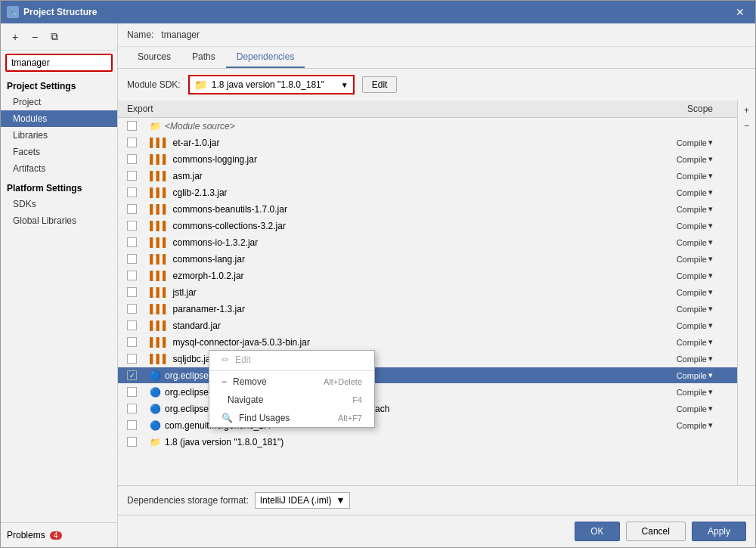  What do you see at coordinates (343, 382) in the screenshot?
I see `remove-shortcut: Alt+Delete` at bounding box center [343, 382].